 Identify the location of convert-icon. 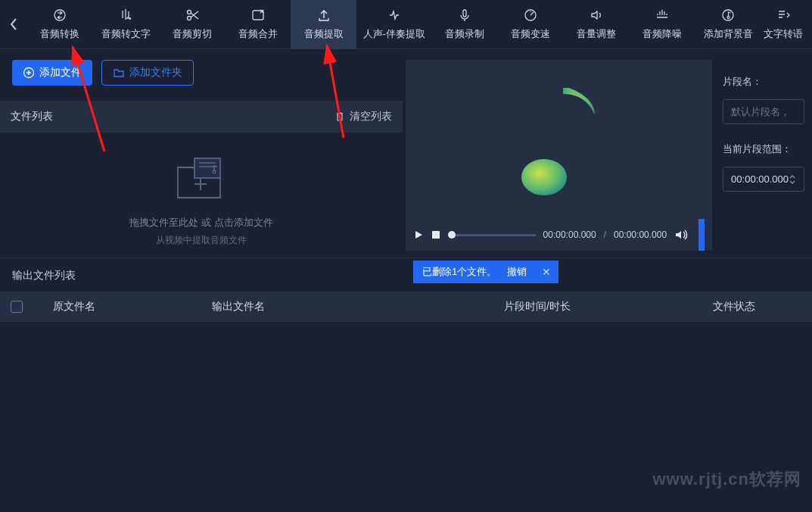
(60, 15).